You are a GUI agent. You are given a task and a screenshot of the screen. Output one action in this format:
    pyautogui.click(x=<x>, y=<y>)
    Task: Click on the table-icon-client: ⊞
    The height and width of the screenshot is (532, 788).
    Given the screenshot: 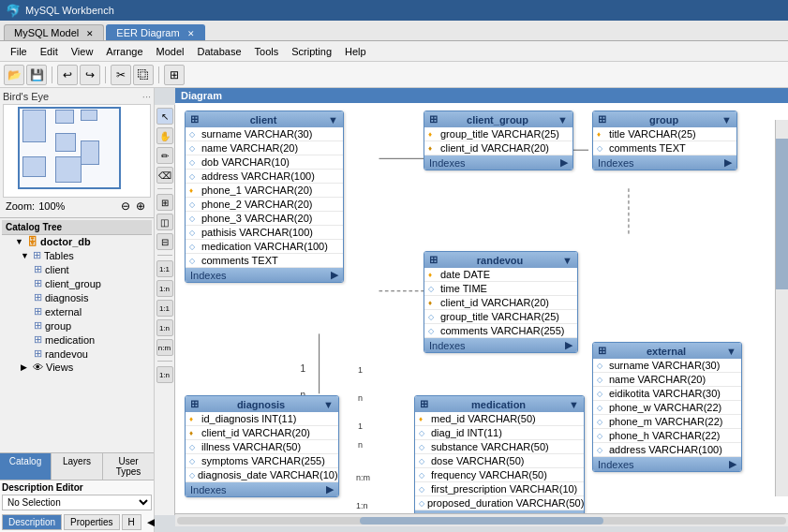 What is the action you would take?
    pyautogui.click(x=37, y=270)
    